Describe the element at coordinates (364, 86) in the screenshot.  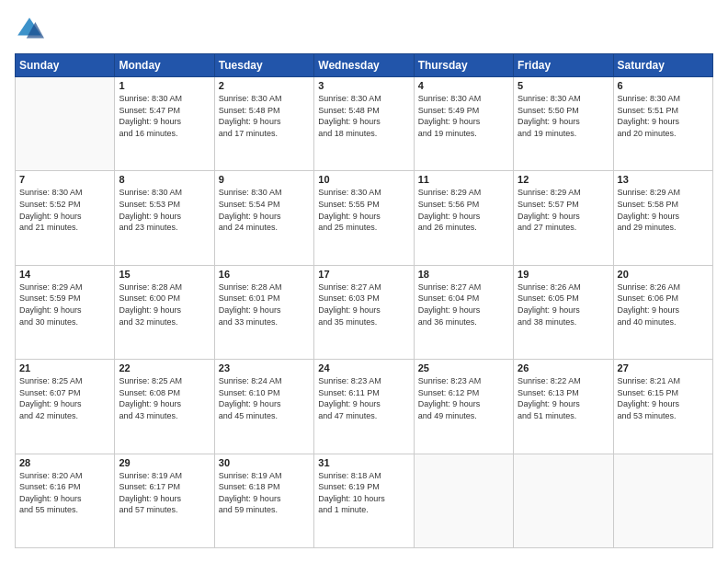
I see `day-number: 3` at that location.